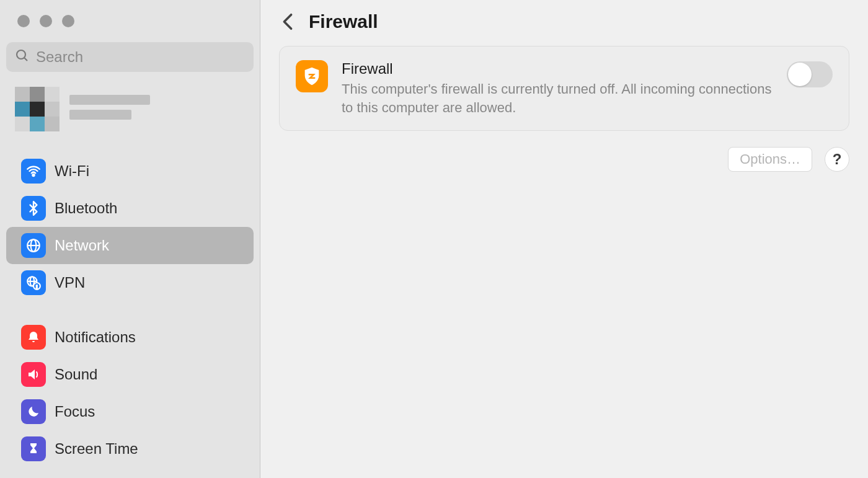 This screenshot has width=868, height=478. What do you see at coordinates (564, 88) in the screenshot?
I see `firewall-card: Firewall This computer's firewall is cur…` at bounding box center [564, 88].